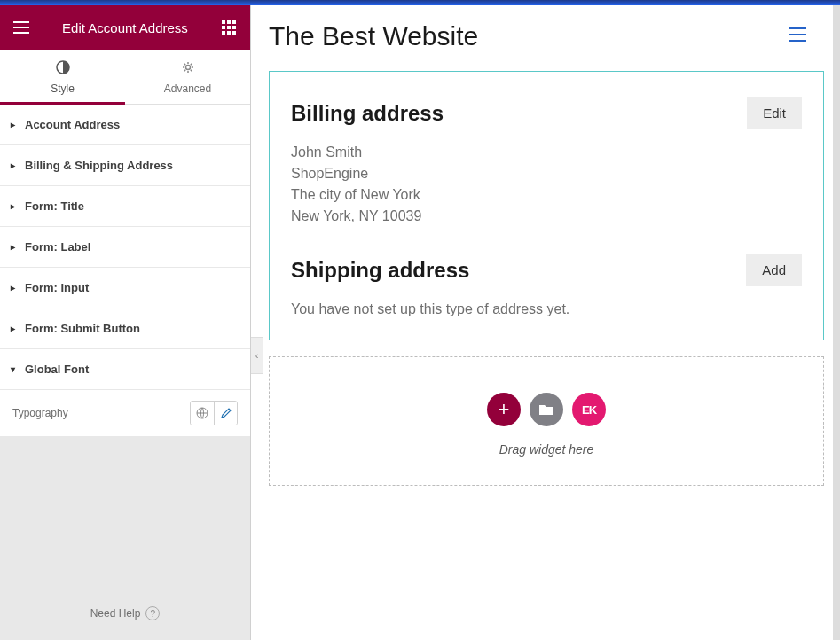  I want to click on shipping-section: Shipping address Add You have not set up…, so click(546, 287).